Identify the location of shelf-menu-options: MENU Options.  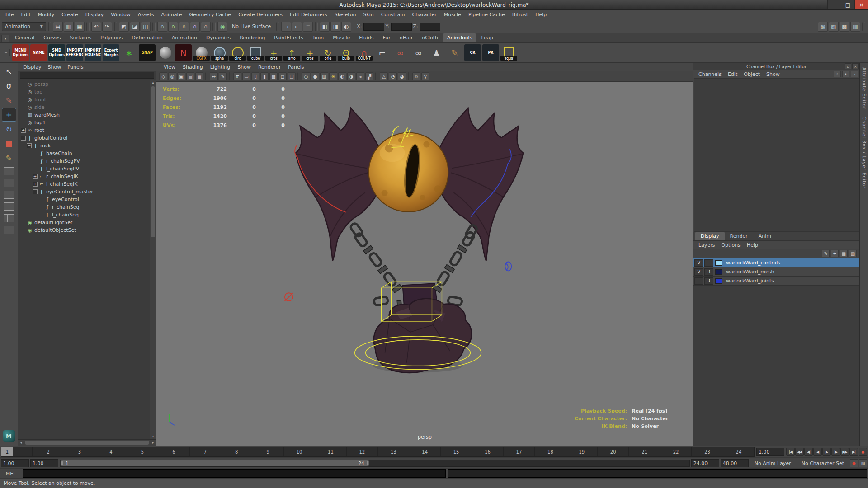
(21, 52).